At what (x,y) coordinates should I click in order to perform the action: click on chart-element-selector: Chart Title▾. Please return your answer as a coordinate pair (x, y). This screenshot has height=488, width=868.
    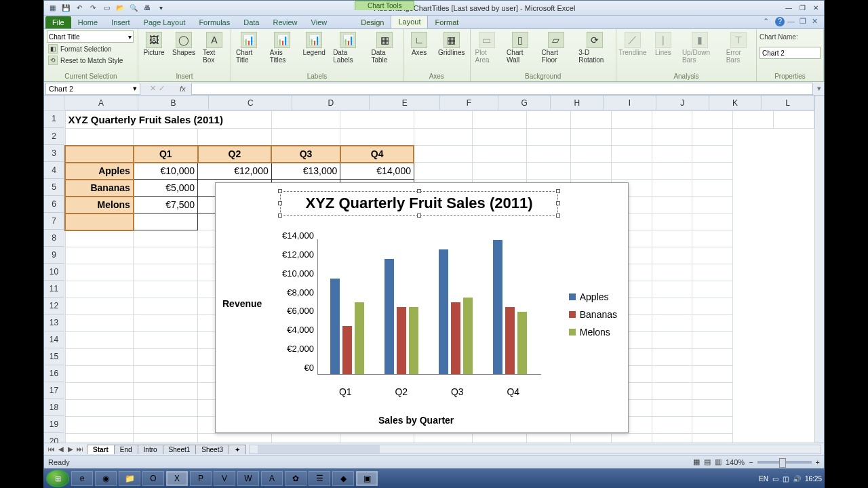
    Looking at the image, I should click on (90, 37).